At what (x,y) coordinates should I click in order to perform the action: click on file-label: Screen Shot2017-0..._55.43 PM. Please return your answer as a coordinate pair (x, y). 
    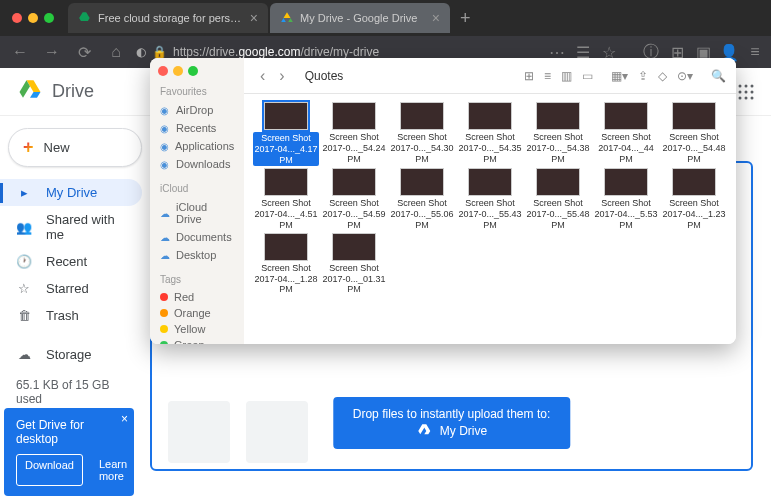
    Looking at the image, I should click on (490, 214).